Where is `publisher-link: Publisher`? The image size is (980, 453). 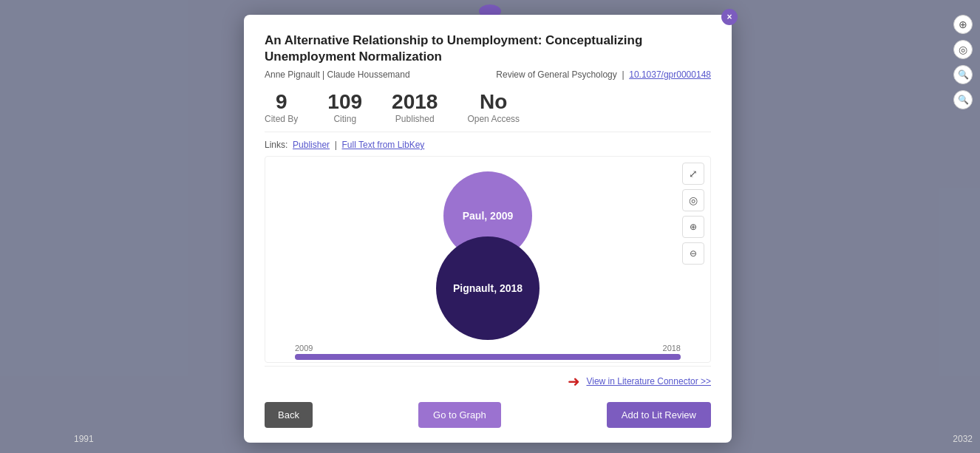 publisher-link: Publisher is located at coordinates (311, 145).